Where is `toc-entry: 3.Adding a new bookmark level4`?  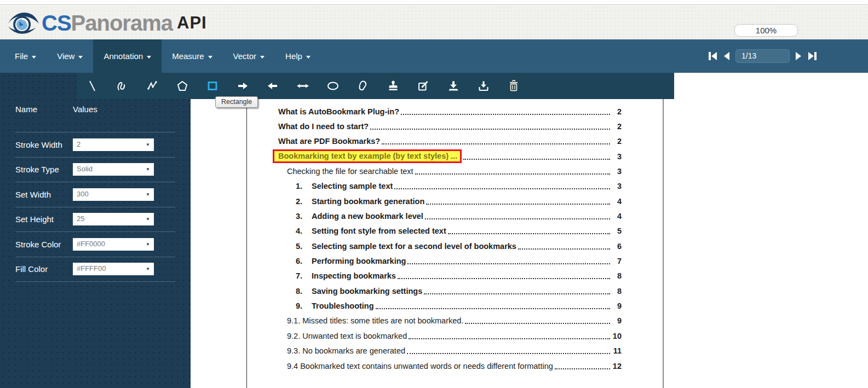 toc-entry: 3.Adding a new bookmark level4 is located at coordinates (450, 216).